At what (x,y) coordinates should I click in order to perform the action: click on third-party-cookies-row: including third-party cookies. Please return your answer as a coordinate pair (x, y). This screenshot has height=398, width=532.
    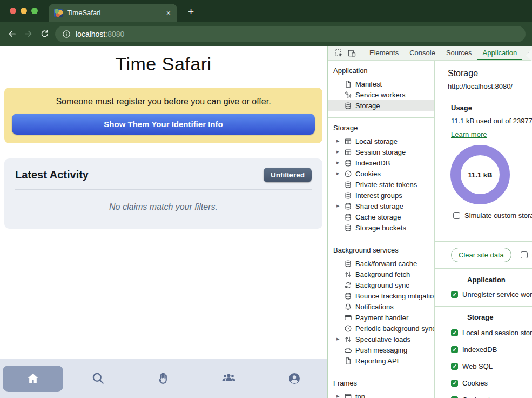
    Looking at the image, I should click on (526, 255).